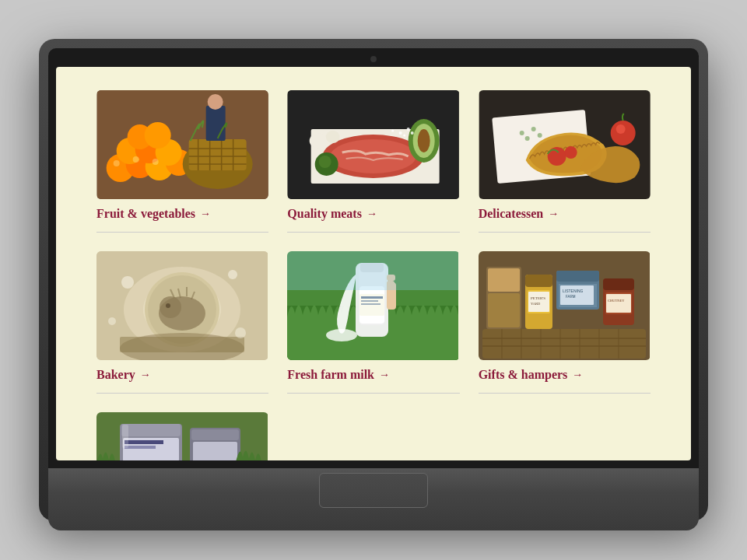  Describe the element at coordinates (374, 499) in the screenshot. I see `laptop-base` at that location.